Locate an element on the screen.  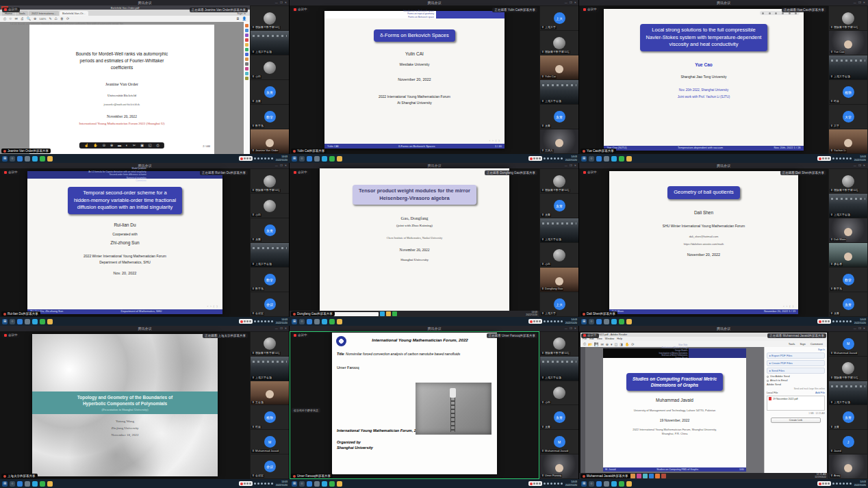
floating-tool-icon: ▬ is located at coordinates (119, 145).